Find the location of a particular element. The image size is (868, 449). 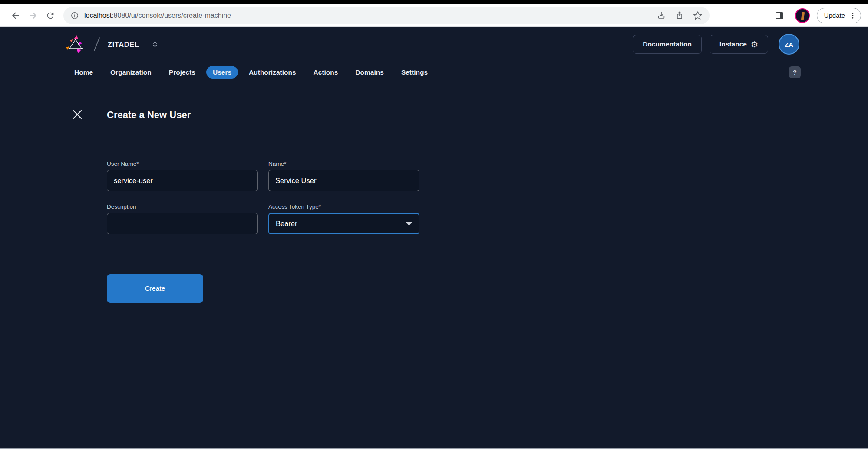

create-button: Create is located at coordinates (155, 288).